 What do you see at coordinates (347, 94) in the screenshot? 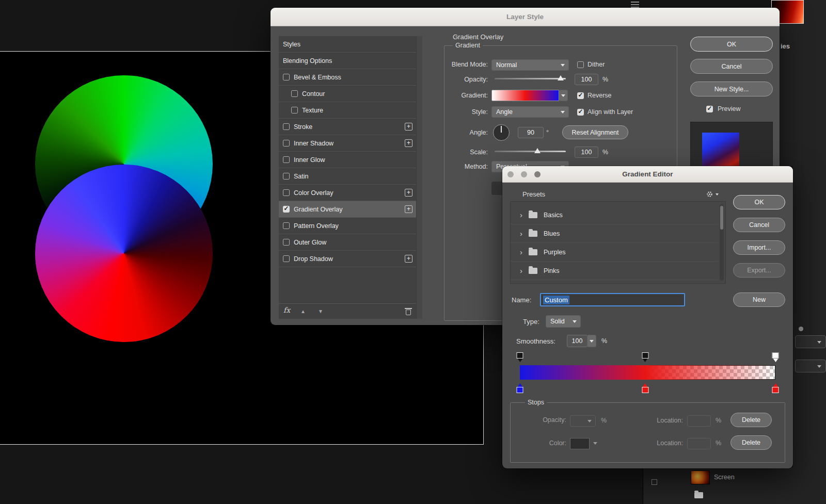
I see `styles-item-contour: ✓Contour` at bounding box center [347, 94].